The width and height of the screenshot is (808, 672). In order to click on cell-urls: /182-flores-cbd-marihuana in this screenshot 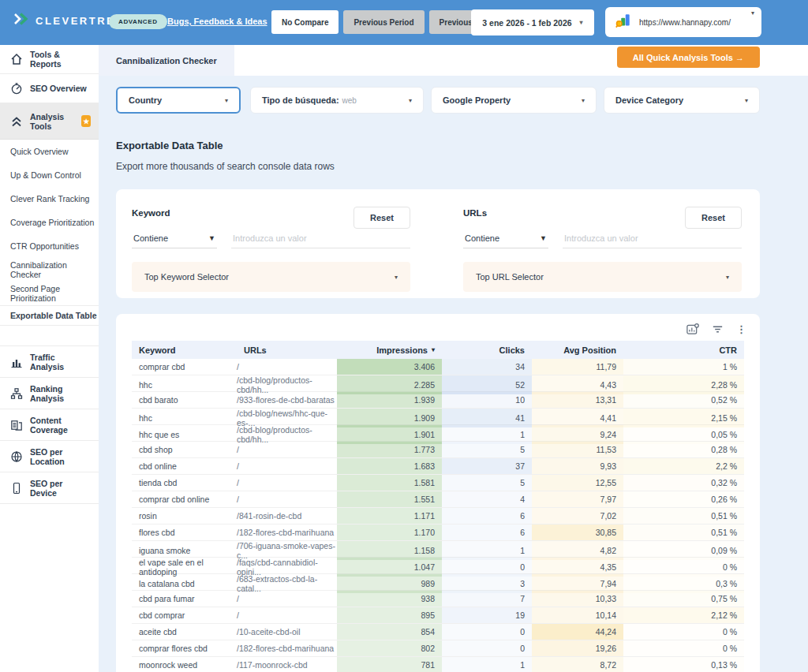, I will do `click(287, 648)`.